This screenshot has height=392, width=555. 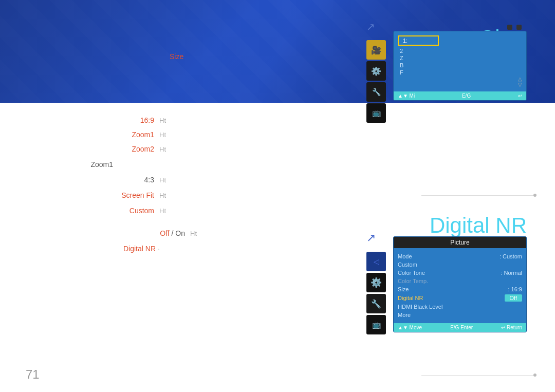 What do you see at coordinates (406, 96) in the screenshot?
I see `tv-top-bar-move: ▲▼ Mi` at bounding box center [406, 96].